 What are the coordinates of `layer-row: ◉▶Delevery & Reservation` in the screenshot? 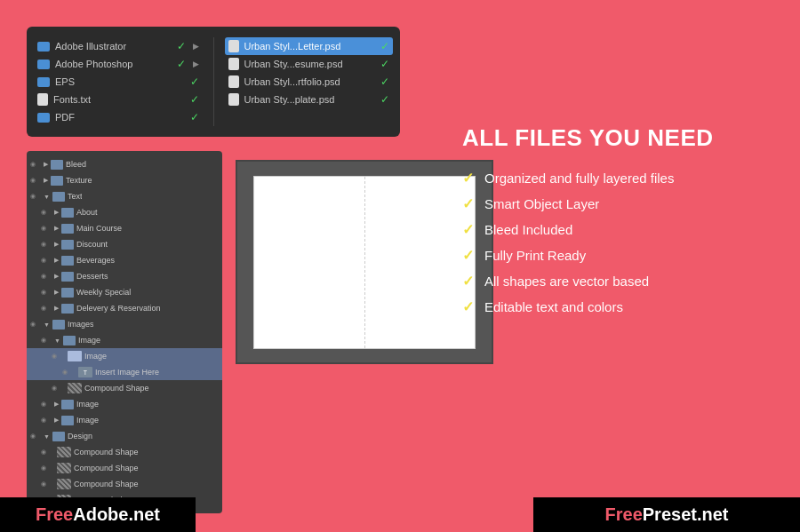 It's located at (124, 308).